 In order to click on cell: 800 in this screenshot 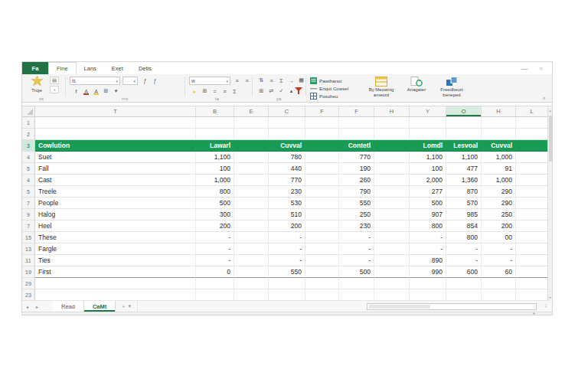, I will do `click(464, 237)`.